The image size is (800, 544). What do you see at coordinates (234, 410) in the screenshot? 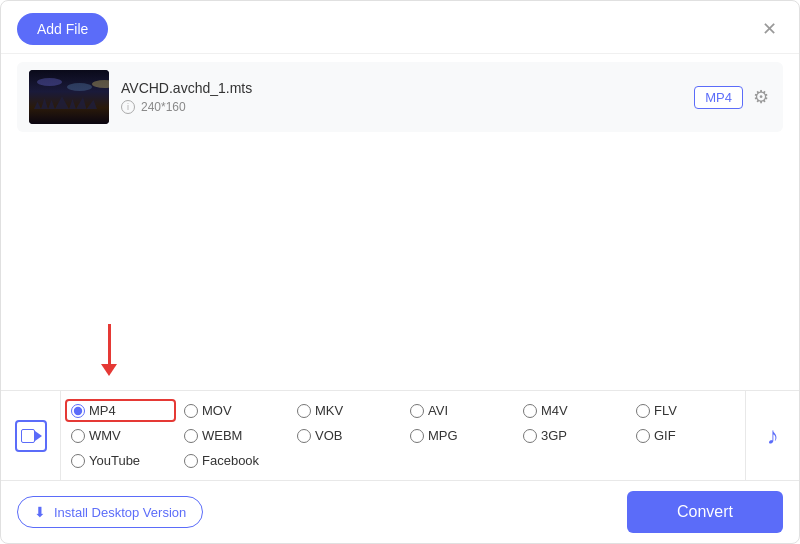
I see `format-option-mov: MOV` at bounding box center [234, 410].